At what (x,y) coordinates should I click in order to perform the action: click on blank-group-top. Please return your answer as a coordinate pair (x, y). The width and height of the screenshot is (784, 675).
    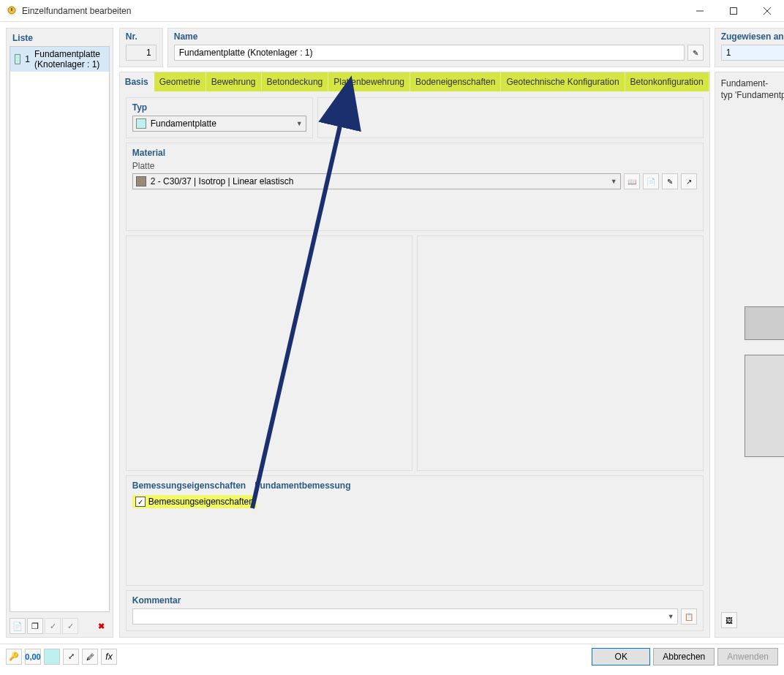
    Looking at the image, I should click on (510, 118).